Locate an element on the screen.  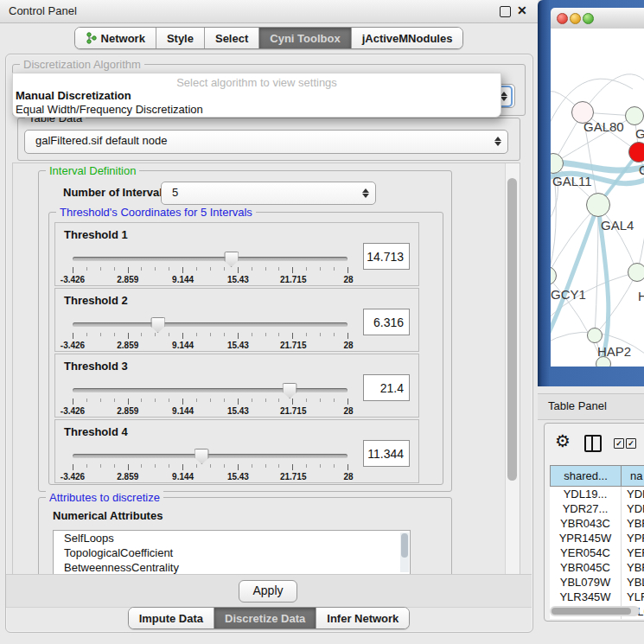
network-canvas: GAL80 GA C GAL11 GAL4 GCY1 H HAP2 is located at coordinates (597, 197).